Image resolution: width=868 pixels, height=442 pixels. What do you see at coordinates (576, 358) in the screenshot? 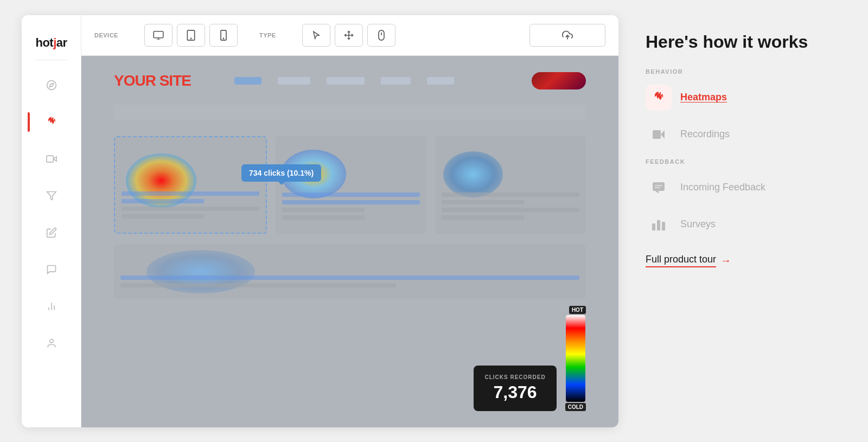
I see `temperature-scale-wrapper: HOT COLD` at bounding box center [576, 358].